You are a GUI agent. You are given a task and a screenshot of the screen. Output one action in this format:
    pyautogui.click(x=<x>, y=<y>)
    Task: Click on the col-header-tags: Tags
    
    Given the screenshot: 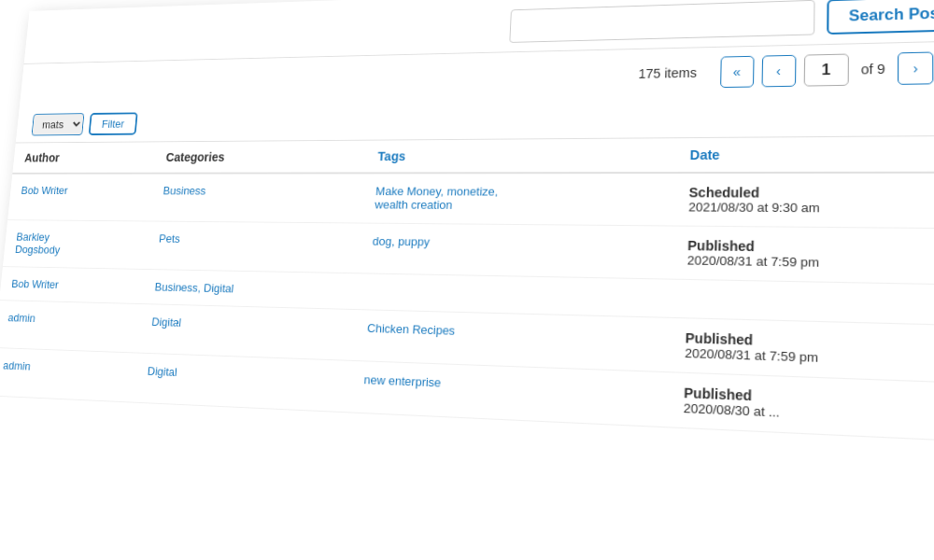 What is the action you would take?
    pyautogui.click(x=520, y=155)
    